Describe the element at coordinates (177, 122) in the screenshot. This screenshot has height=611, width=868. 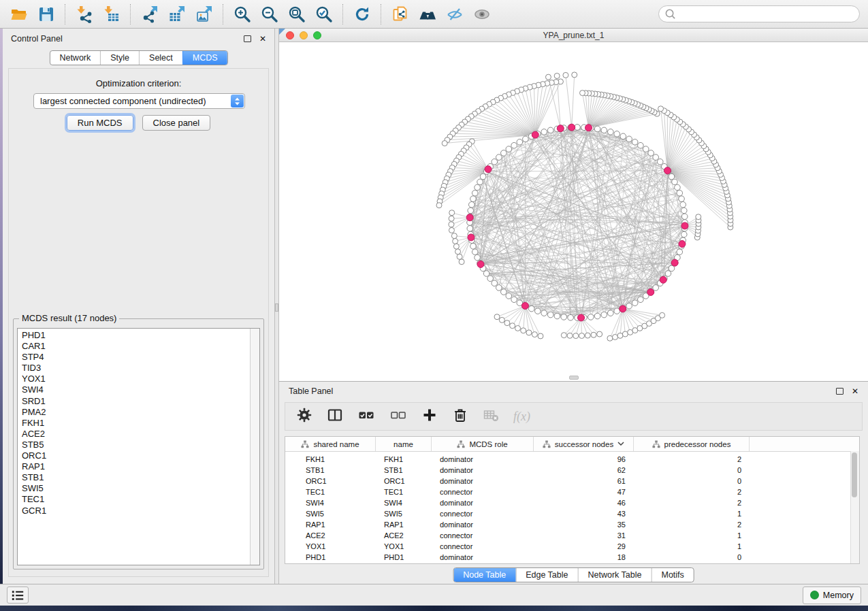
I see `close-panel-button: Close panel` at that location.